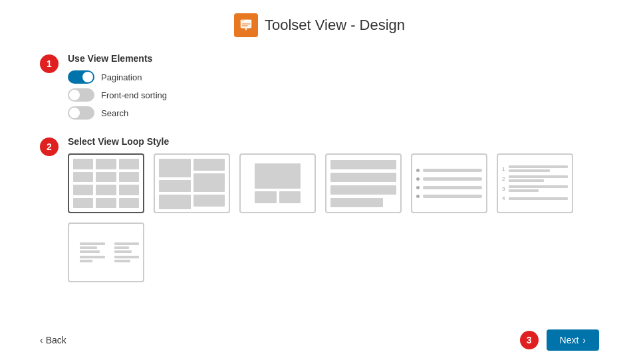 The height and width of the screenshot is (364, 639). I want to click on numbered-row: 2, so click(535, 179).